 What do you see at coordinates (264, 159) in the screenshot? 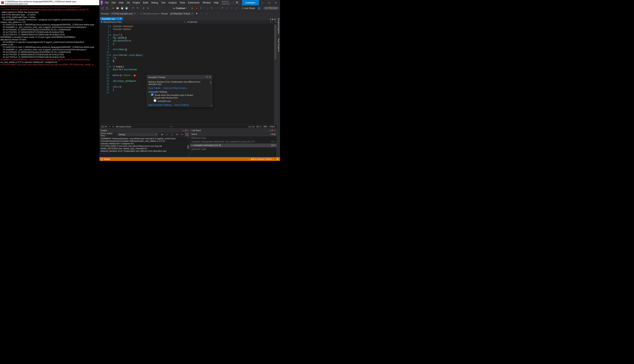
I see `add-source-control-button: ↑ Add to Source Control ▴ 🔔` at bounding box center [264, 159].